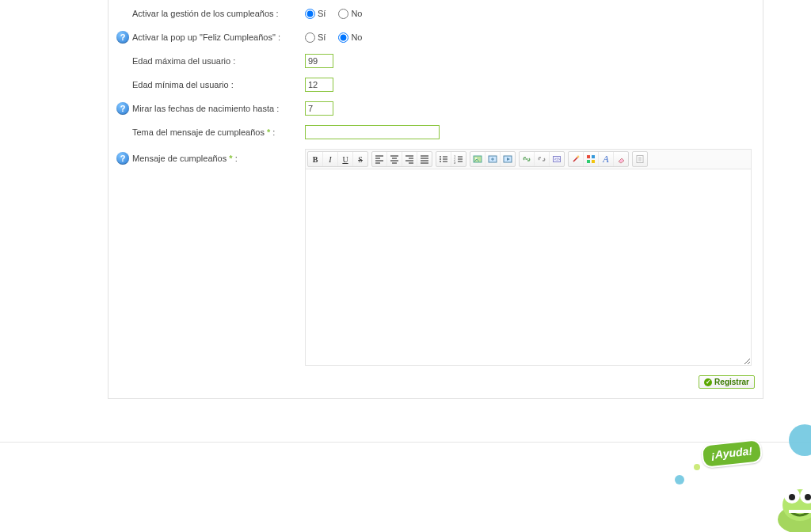  What do you see at coordinates (184, 61) in the screenshot?
I see `label-edad-max: Edad máxima del usuario :` at bounding box center [184, 61].